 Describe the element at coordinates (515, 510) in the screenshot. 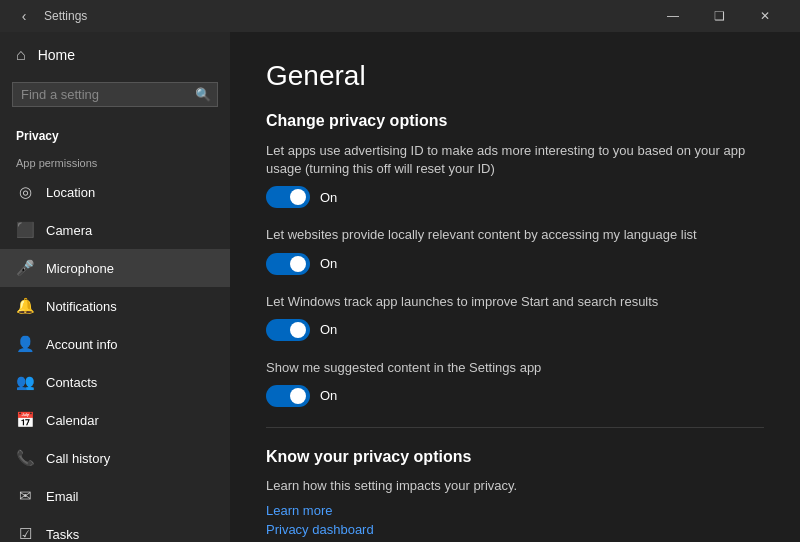

I see `learn-more-link: Learn more` at that location.